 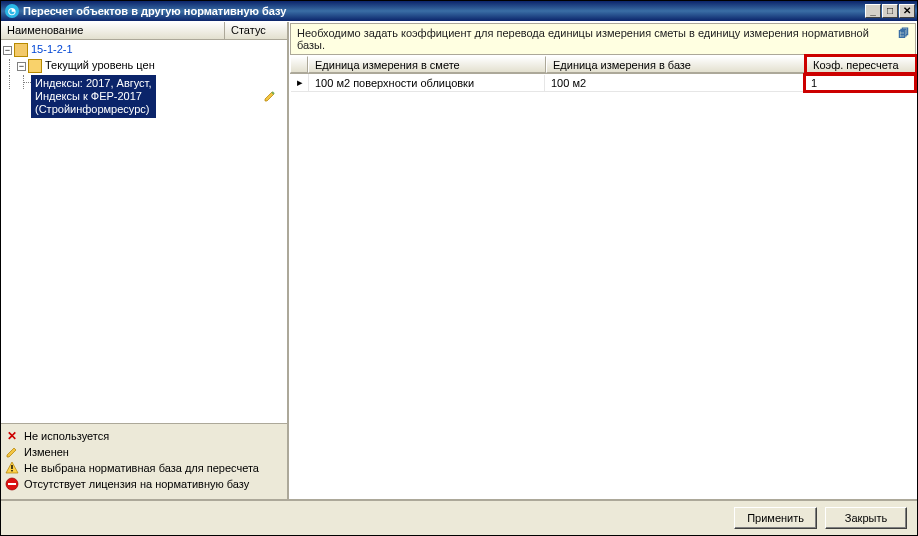 What do you see at coordinates (675, 83) in the screenshot?
I see `cell-unit-base: 100 м2` at bounding box center [675, 83].